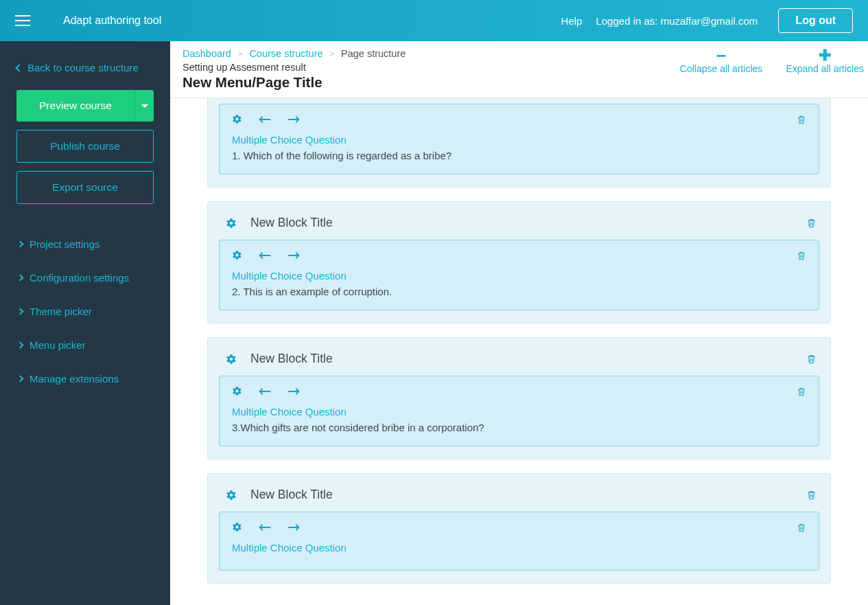 The width and height of the screenshot is (868, 605). Describe the element at coordinates (85, 244) in the screenshot. I see `sidebar-item-project-settings: Project settings` at that location.